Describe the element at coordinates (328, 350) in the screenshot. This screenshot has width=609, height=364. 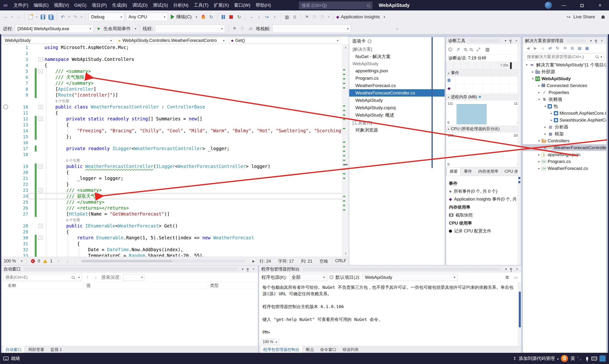
I see `pmc-tab: 命令窗口` at that location.